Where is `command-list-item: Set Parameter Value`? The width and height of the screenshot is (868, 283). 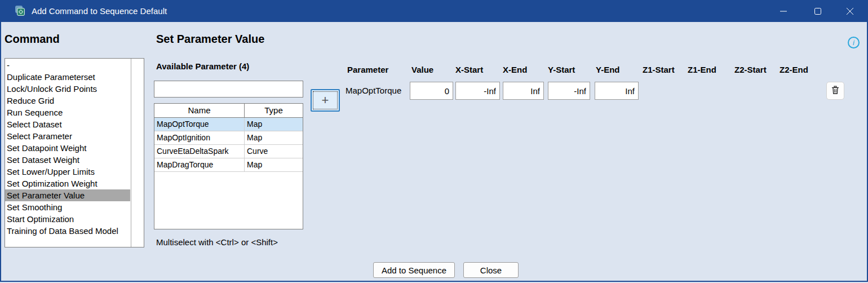
command-list-item: Set Parameter Value is located at coordinates (68, 195).